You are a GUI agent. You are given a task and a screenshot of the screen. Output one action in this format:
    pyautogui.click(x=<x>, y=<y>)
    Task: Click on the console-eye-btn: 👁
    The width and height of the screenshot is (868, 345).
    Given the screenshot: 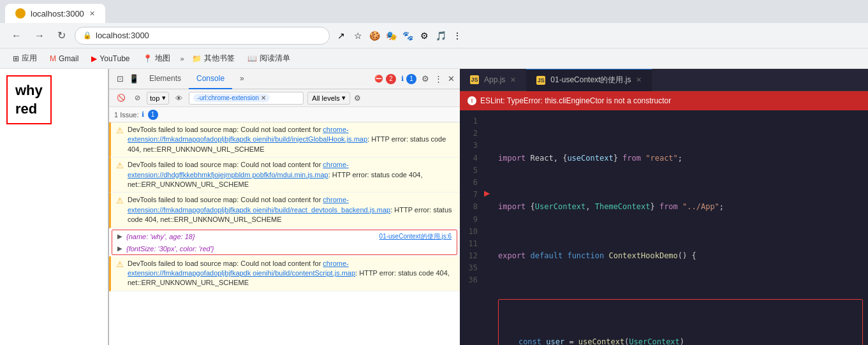 What is the action you would take?
    pyautogui.click(x=179, y=98)
    